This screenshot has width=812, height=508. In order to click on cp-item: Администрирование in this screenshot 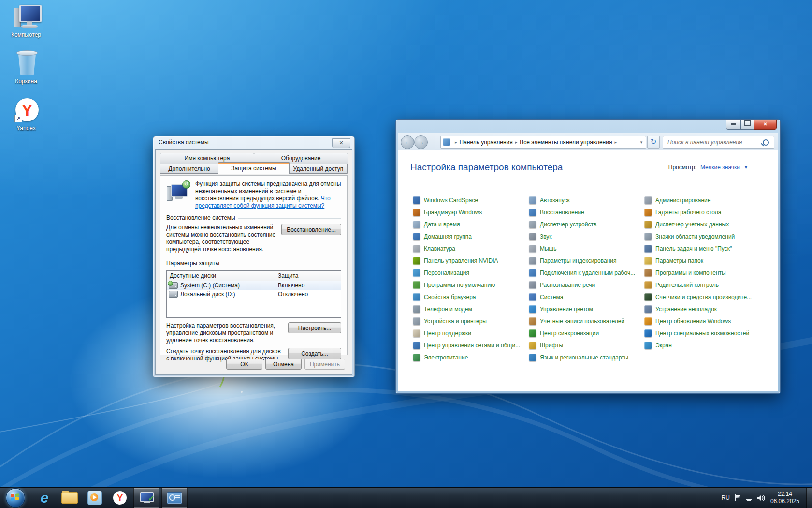, I will do `click(698, 200)`.